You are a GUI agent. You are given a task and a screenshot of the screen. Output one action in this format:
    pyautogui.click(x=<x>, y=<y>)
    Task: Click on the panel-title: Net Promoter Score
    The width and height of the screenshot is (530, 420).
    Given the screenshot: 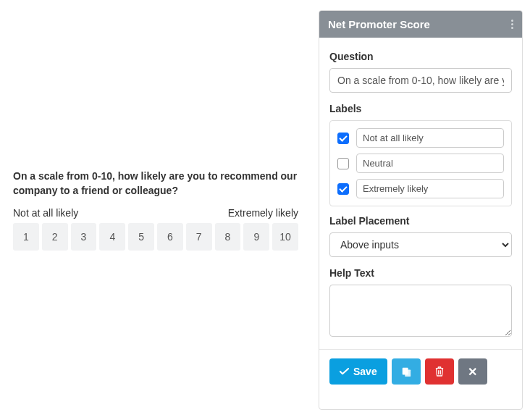 What is the action you would take?
    pyautogui.click(x=379, y=25)
    